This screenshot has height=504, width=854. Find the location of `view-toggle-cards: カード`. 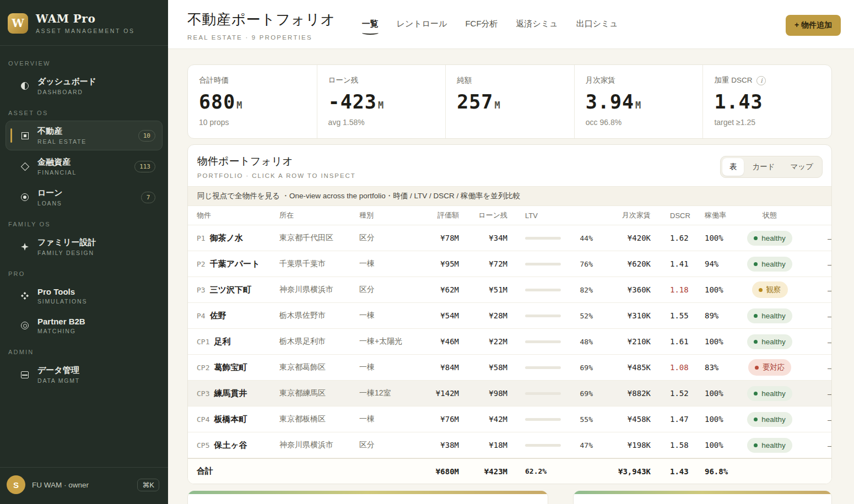

view-toggle-cards: カード is located at coordinates (764, 167).